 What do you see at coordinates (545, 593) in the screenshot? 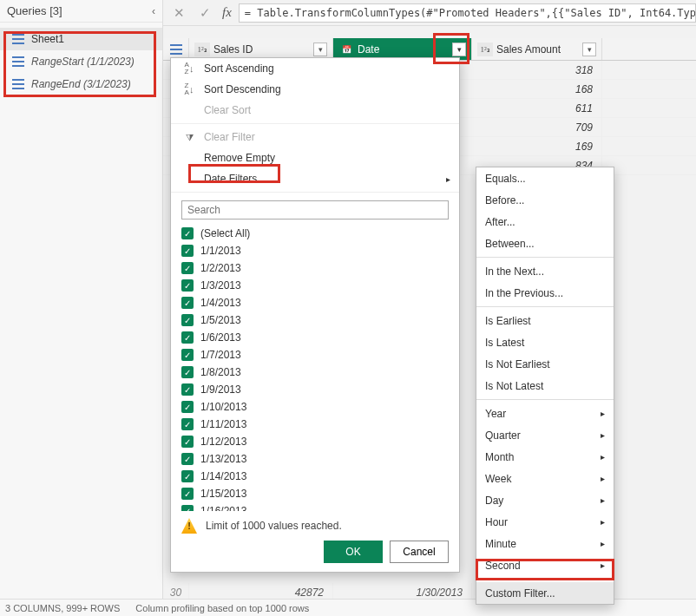
I see `submenu-item: Custom Filter...` at bounding box center [545, 593].